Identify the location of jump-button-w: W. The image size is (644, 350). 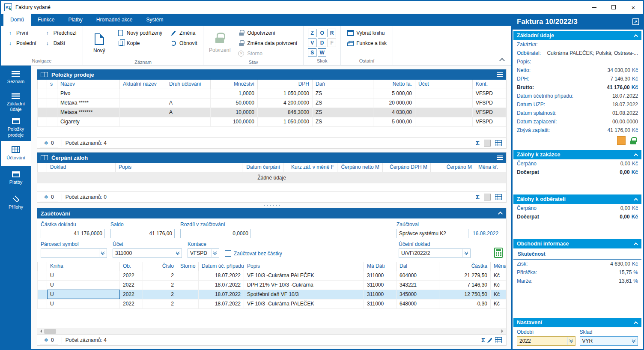
(322, 53).